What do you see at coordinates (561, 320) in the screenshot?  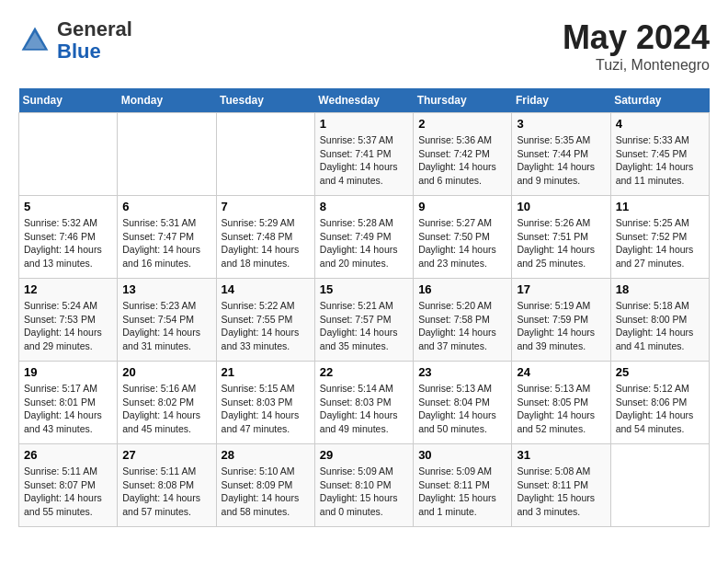 I see `calendar-cell: 17 Sunrise: 5:19 AMSunset: 7:59 PMDaylig…` at bounding box center [561, 320].